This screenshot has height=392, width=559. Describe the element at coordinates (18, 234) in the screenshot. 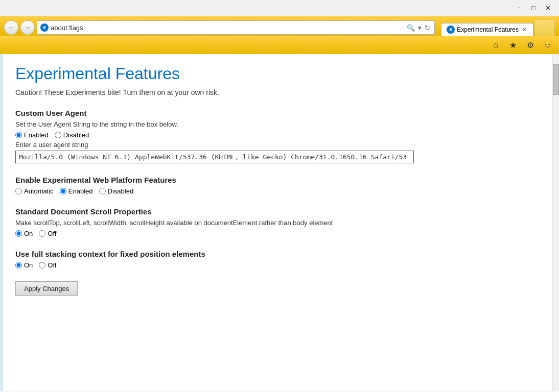

I see `radio-on-scroll` at that location.